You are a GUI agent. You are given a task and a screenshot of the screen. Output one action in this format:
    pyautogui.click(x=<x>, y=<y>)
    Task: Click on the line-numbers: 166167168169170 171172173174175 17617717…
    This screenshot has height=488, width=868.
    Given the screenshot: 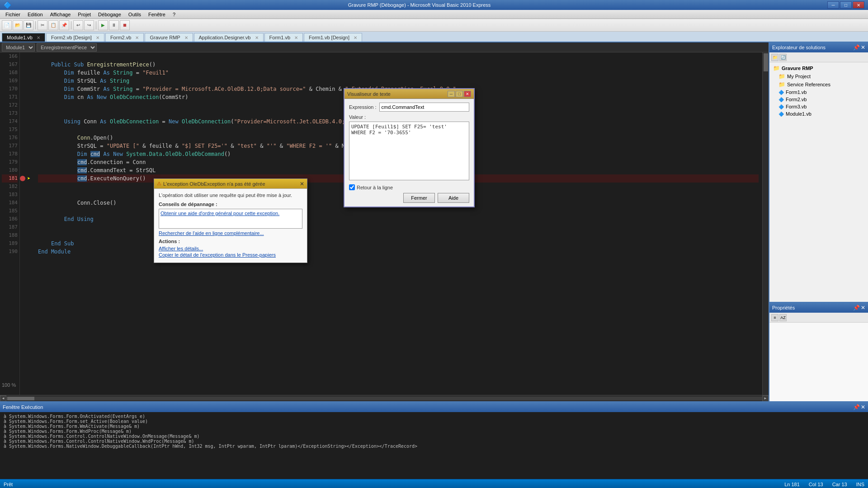 What is the action you would take?
    pyautogui.click(x=10, y=224)
    